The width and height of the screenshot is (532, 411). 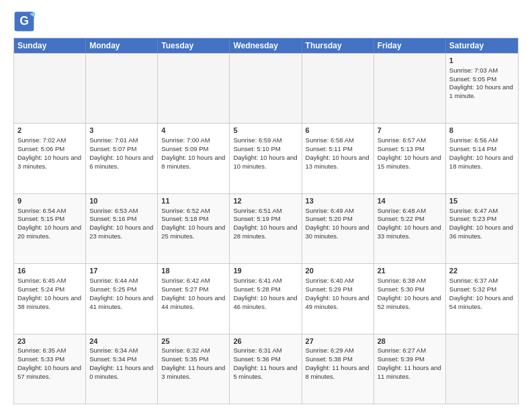 I want to click on day-cell-5: 5Sunrise: 6:59 AMSunset: 5:10 PMDaylight…, so click(x=266, y=158).